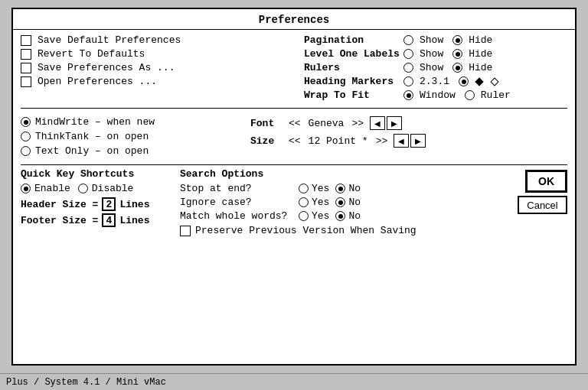 This screenshot has height=390, width=588. Describe the element at coordinates (340, 188) in the screenshot. I see `stop-no-radio` at that location.